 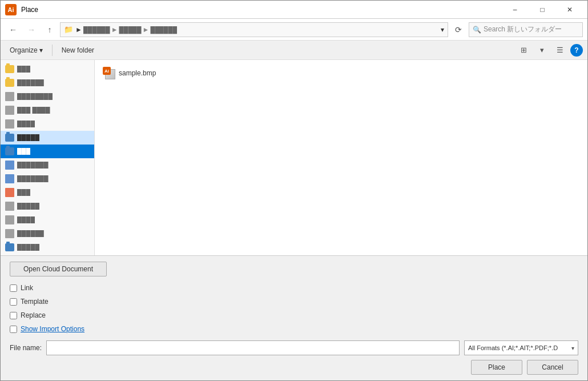 What do you see at coordinates (261, 10) in the screenshot?
I see `dialog-title: Place` at bounding box center [261, 10].